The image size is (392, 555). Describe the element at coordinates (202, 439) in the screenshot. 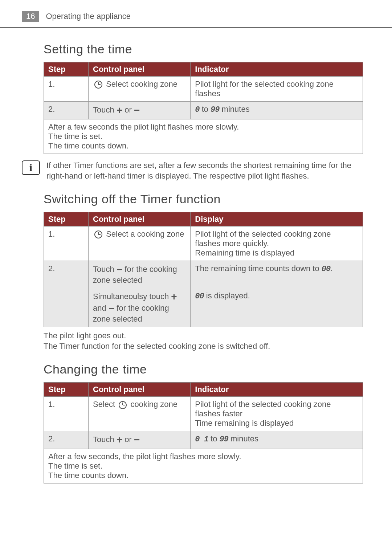

I see `digital-value: 0 1` at that location.